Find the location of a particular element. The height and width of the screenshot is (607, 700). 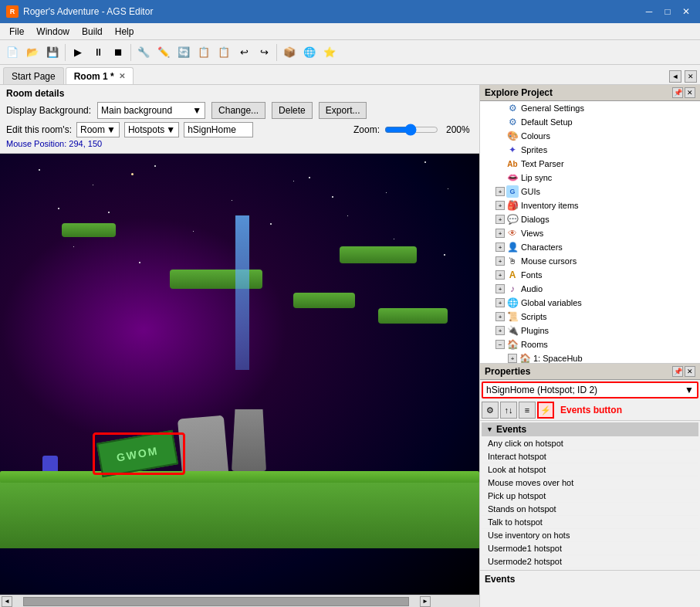

prop-tab-events: ⚡ is located at coordinates (546, 410).